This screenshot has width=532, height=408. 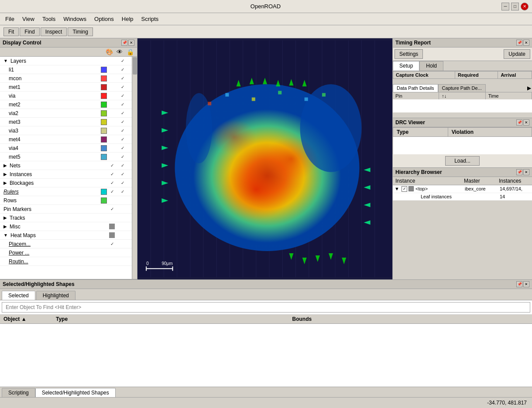 I want to click on rulers-color-swatch, so click(x=104, y=192).